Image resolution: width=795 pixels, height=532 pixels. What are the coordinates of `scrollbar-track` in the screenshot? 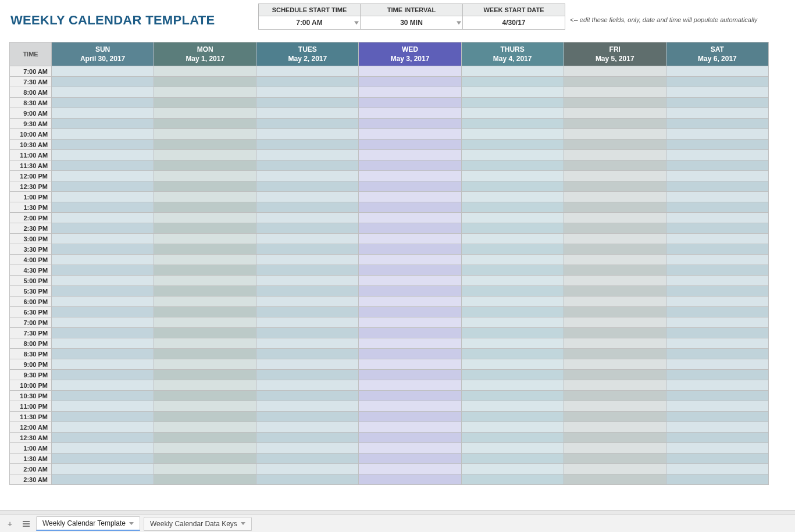 It's located at (398, 512).